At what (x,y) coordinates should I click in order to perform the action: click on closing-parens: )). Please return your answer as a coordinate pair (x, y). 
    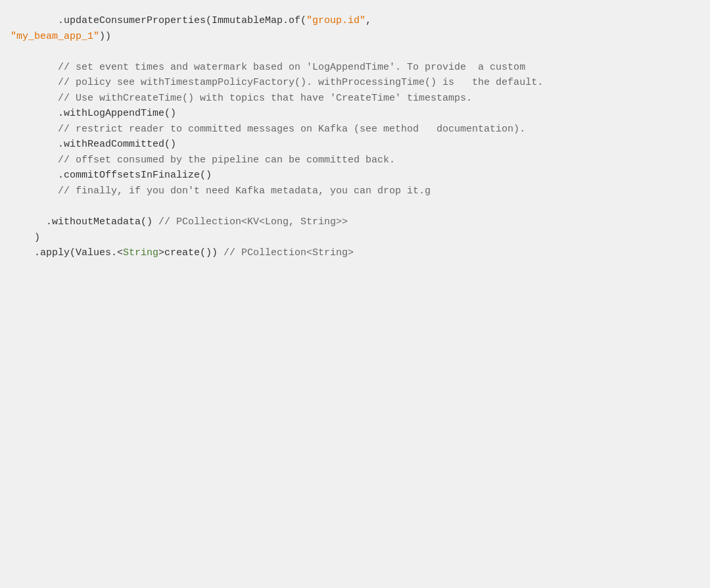
    Looking at the image, I should click on (105, 37).